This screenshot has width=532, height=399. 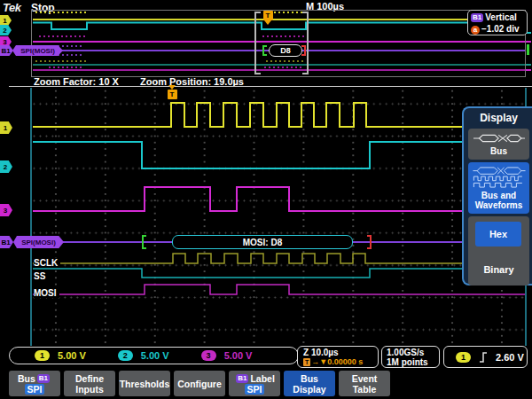 I want to click on rising-edge-icon, so click(x=483, y=357).